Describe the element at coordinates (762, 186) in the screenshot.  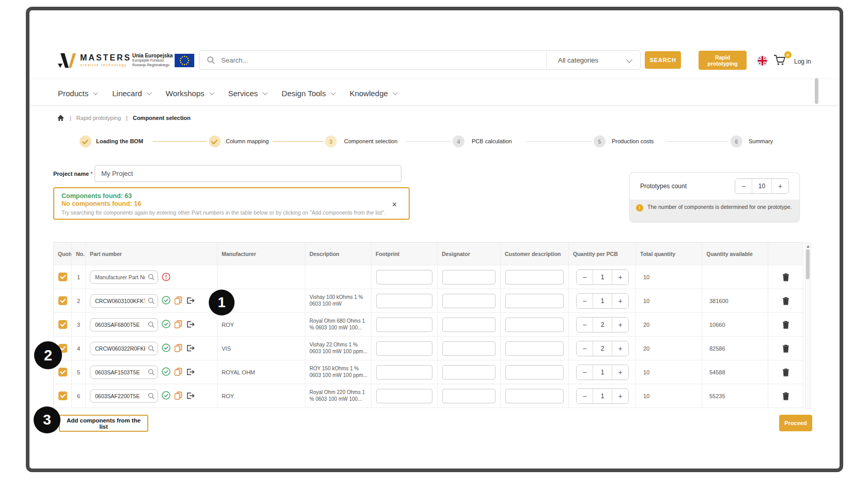
I see `prototypes-stepper: − 10 +` at that location.